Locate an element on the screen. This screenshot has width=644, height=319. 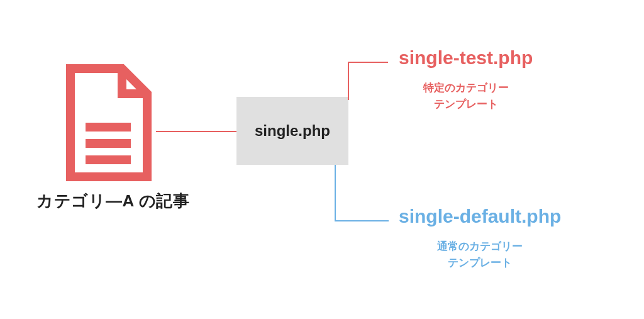
connector-branch-up-horiz is located at coordinates (368, 62).